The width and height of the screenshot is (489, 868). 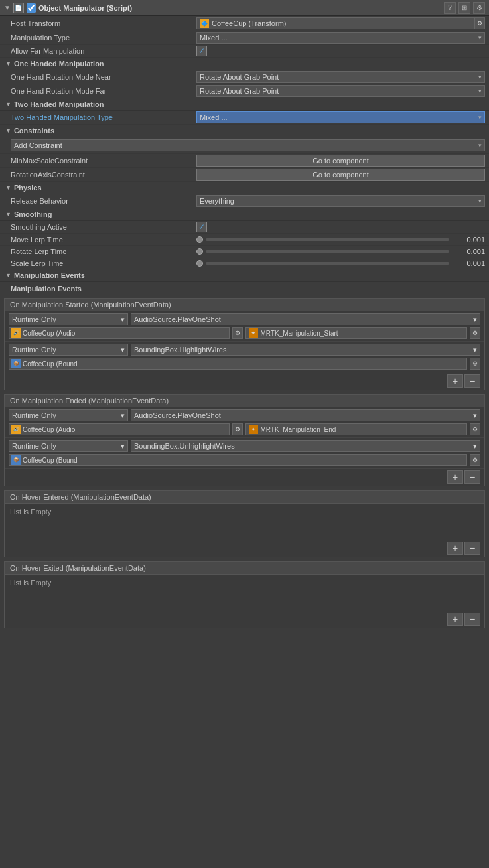 I want to click on started-plus-btn: +, so click(x=455, y=381).